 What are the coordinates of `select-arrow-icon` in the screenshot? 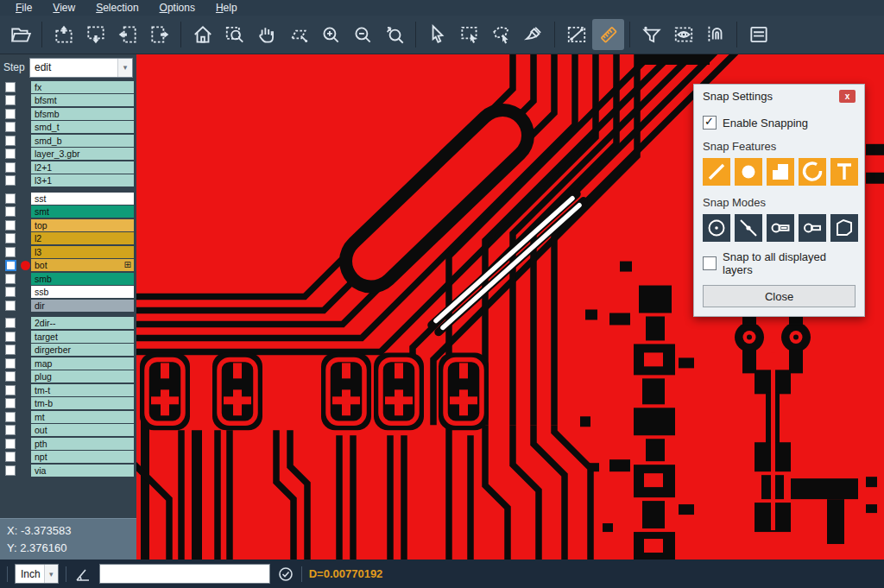 It's located at (437, 35).